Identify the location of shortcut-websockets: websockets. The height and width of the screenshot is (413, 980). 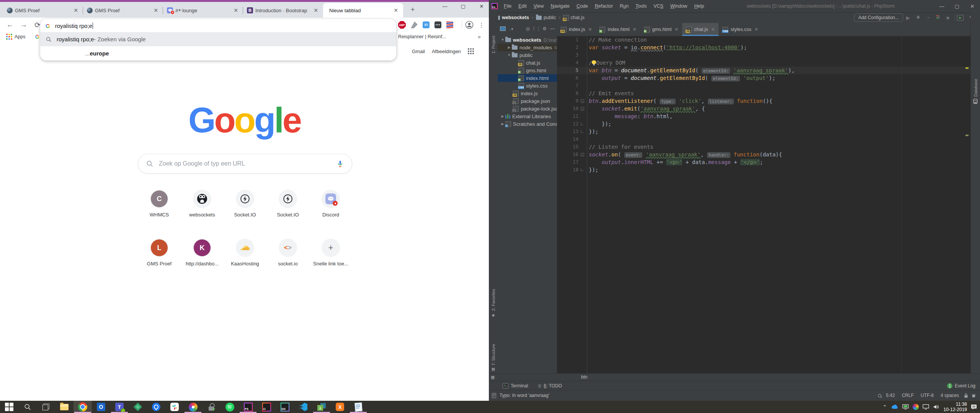
(202, 203).